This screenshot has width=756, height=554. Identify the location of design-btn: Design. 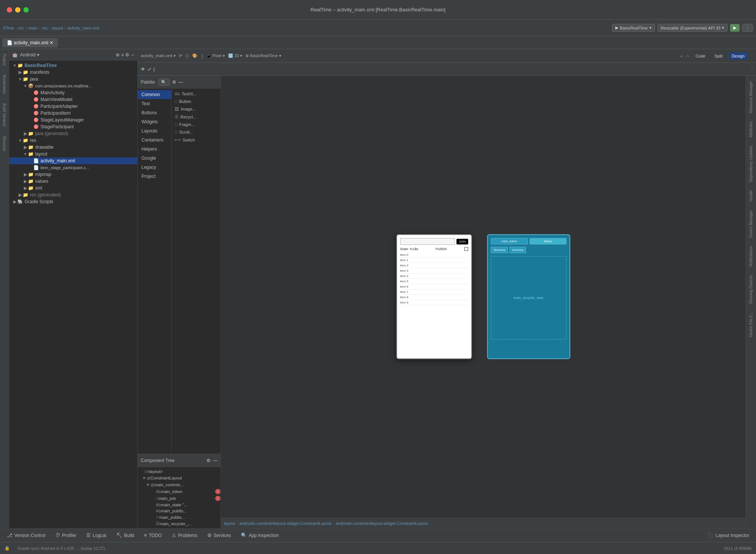
(738, 56).